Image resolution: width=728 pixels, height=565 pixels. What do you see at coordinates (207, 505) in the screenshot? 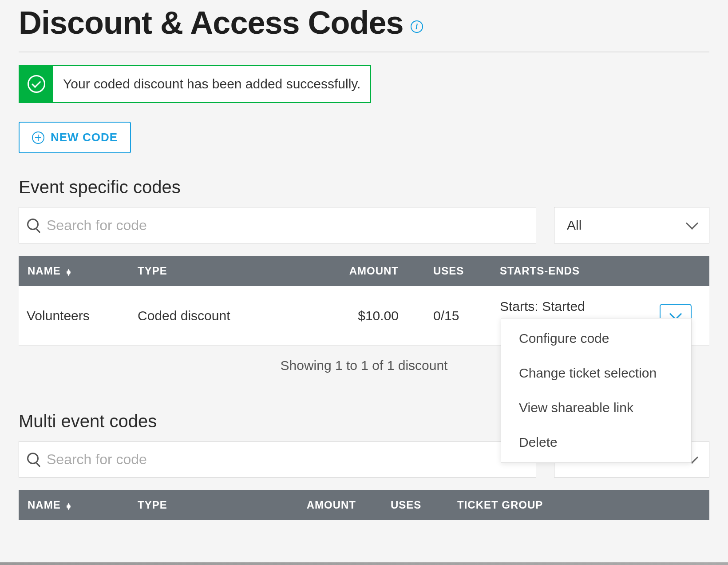
I see `col-type-multi: TYPE` at bounding box center [207, 505].